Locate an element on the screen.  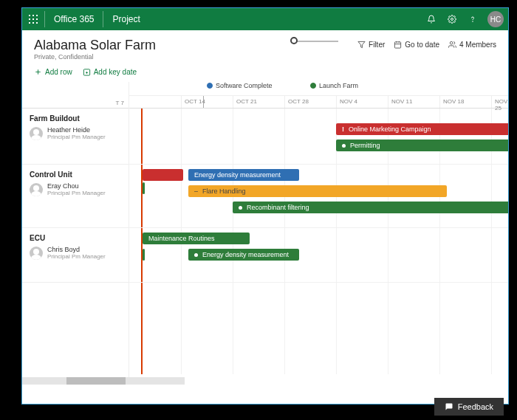
notifications-icon is located at coordinates (431, 19).